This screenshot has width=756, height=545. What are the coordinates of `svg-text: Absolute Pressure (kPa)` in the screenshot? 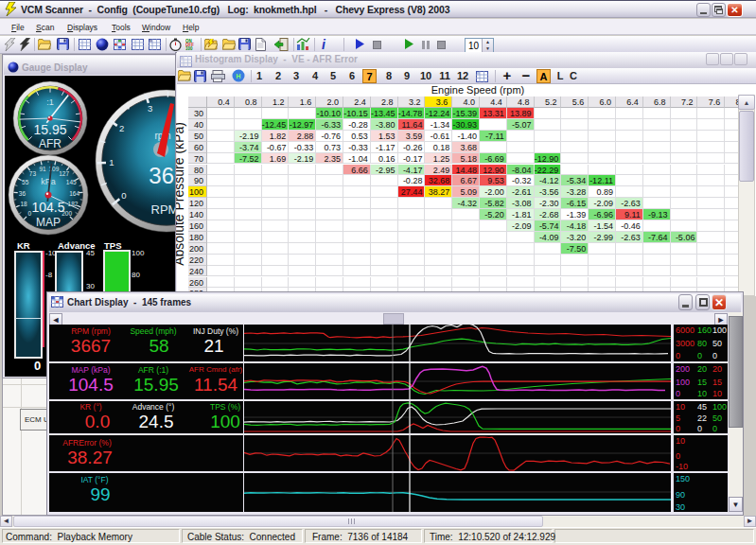 It's located at (182, 194).